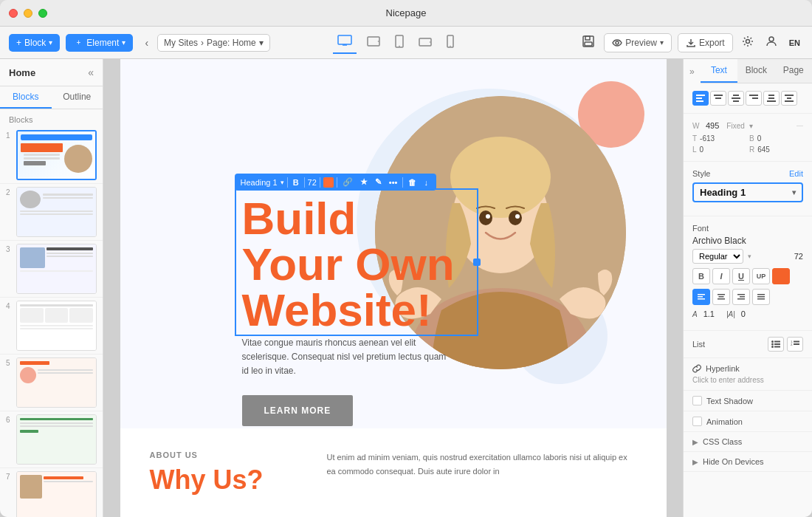 This screenshot has height=517, width=812. I want to click on heading-toolbar: Heading 1 ▾ B 72 🔗 ★ ✎ •••, so click(335, 182).